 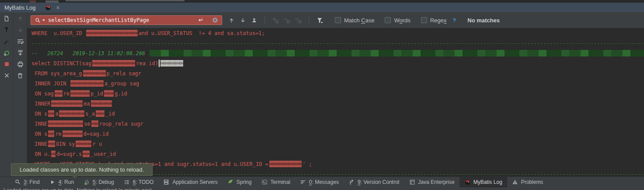 What do you see at coordinates (275, 182) in the screenshot?
I see `statusbar-item-terminal: Terminal` at bounding box center [275, 182].